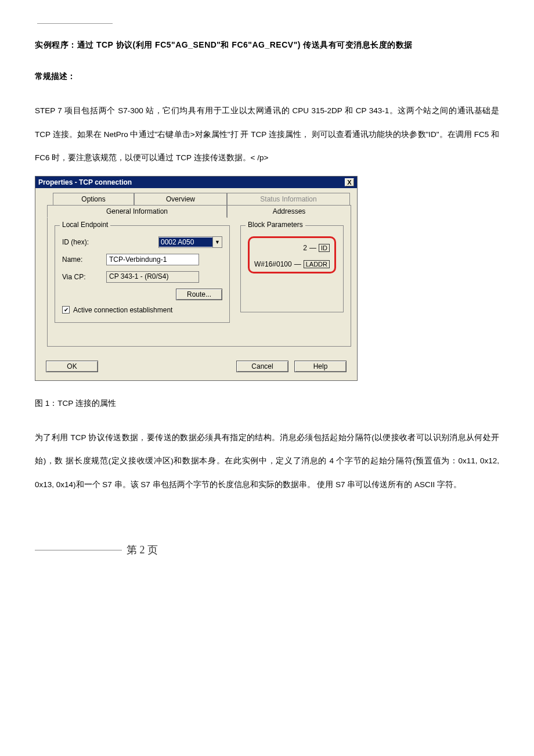  Describe the element at coordinates (78, 550) in the screenshot. I see `footer-rule` at that location.